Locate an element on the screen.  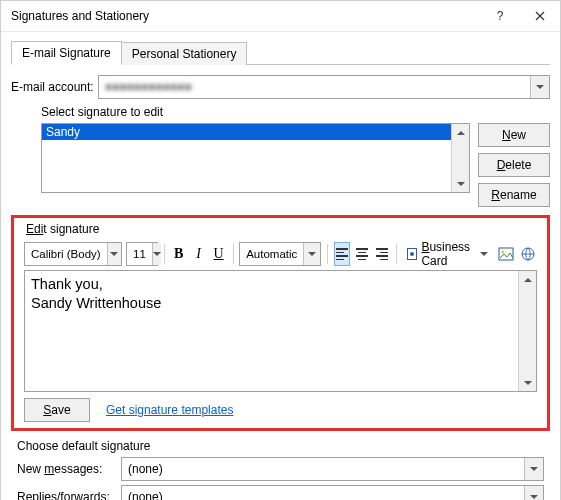
align-right-icon is located at coordinates (382, 254).